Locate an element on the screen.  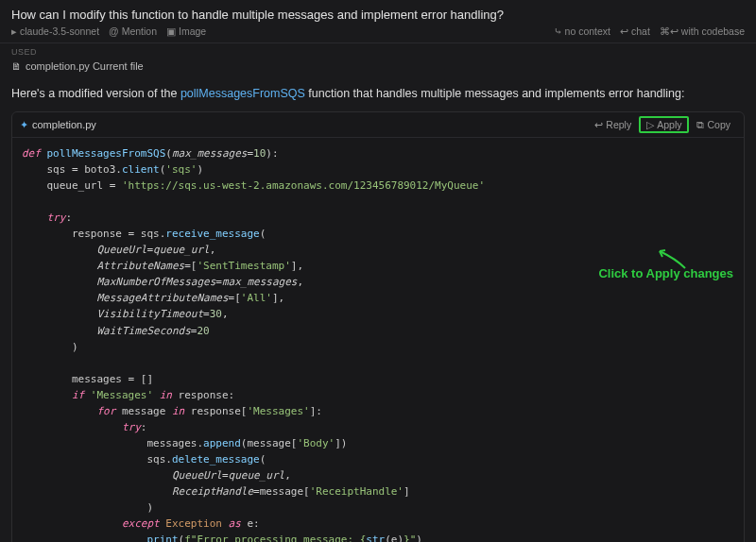
file-icon: 🗎 is located at coordinates (17, 66).